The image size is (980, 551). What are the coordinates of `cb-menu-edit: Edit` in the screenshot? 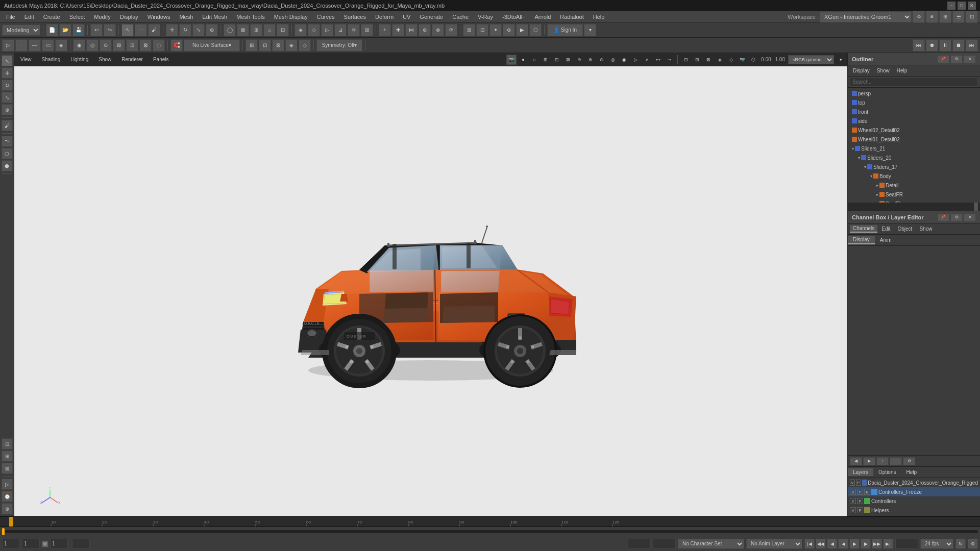 It's located at (886, 229).